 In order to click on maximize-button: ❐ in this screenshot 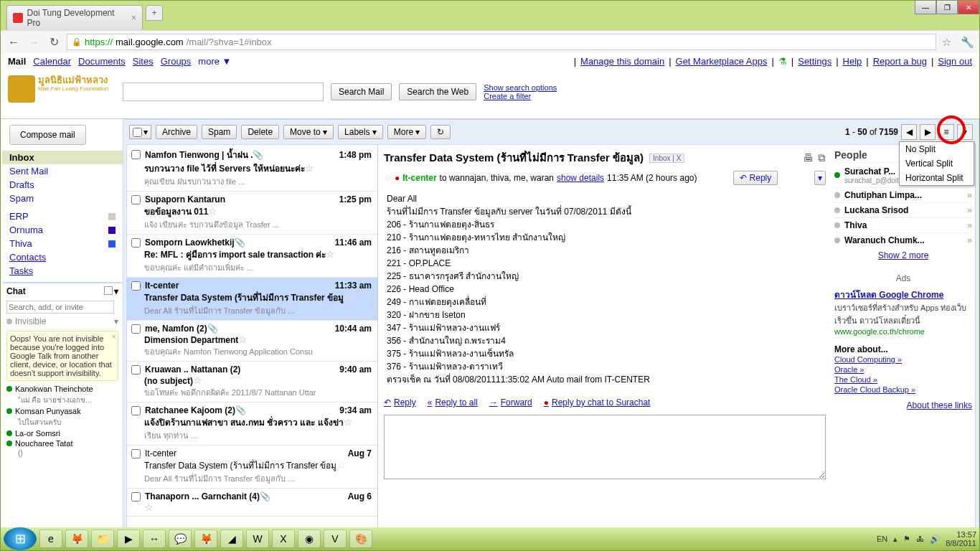, I will do `click(947, 7)`.